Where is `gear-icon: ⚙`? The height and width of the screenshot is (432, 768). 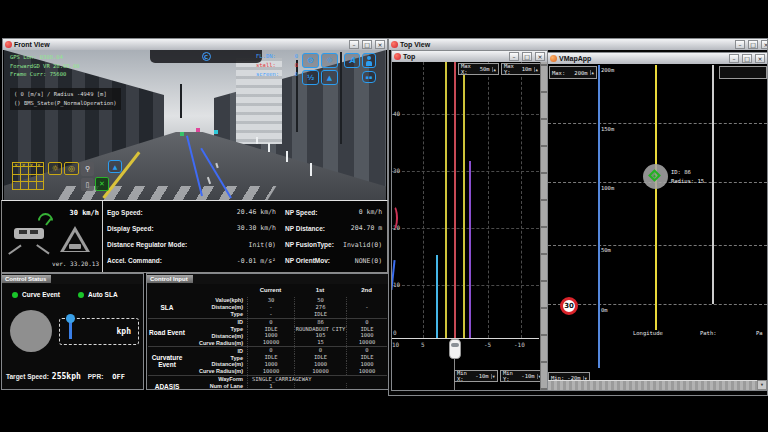
gear-icon: ⚙ is located at coordinates (310, 60).